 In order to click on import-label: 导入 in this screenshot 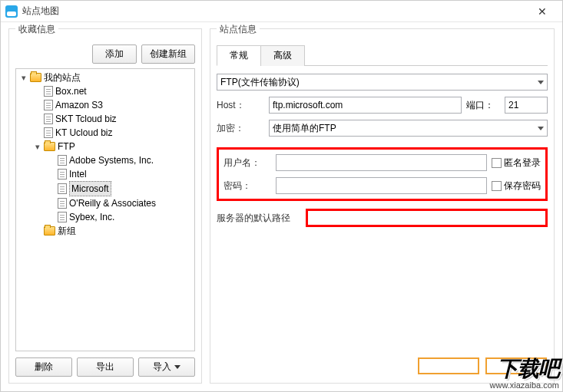, I will do `click(162, 367)`.